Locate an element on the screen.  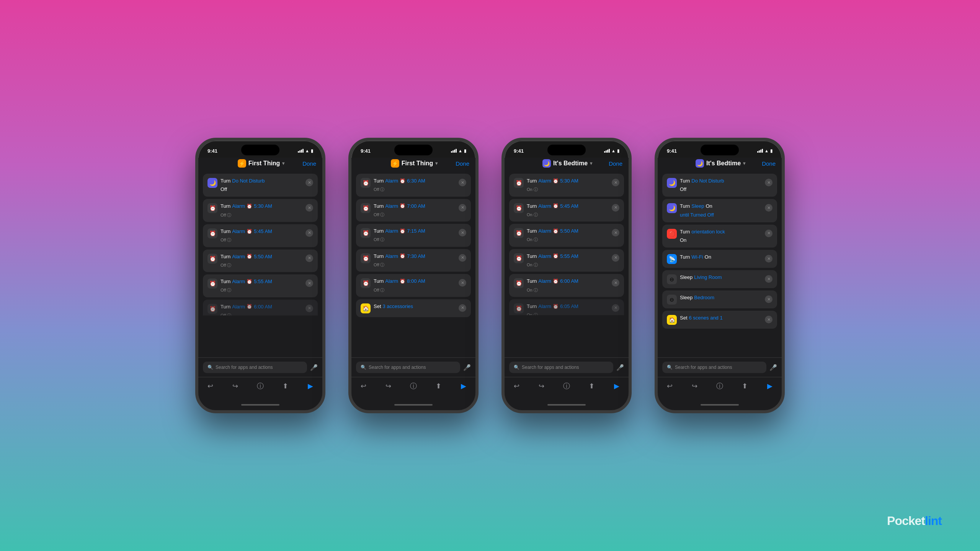
action-row-3: ⏰ Turn Alarm ⏰ 7:30 AM Off ⓘ ✕ is located at coordinates (413, 261).